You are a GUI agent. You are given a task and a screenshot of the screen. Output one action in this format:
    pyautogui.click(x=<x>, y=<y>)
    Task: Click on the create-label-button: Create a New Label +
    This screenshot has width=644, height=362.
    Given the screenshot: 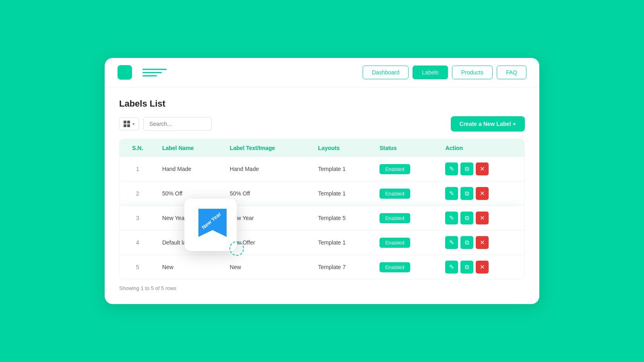 What is the action you would take?
    pyautogui.click(x=488, y=124)
    